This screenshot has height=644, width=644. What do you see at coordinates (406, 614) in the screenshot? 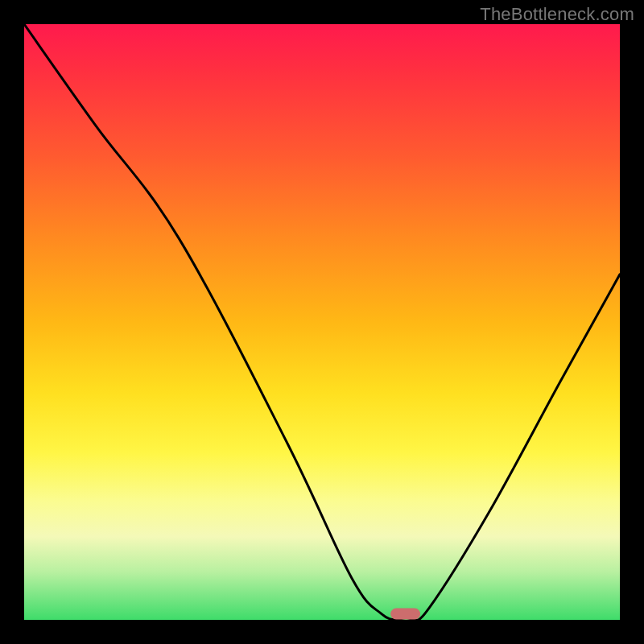
I see `bottleneck-marker` at bounding box center [406, 614].